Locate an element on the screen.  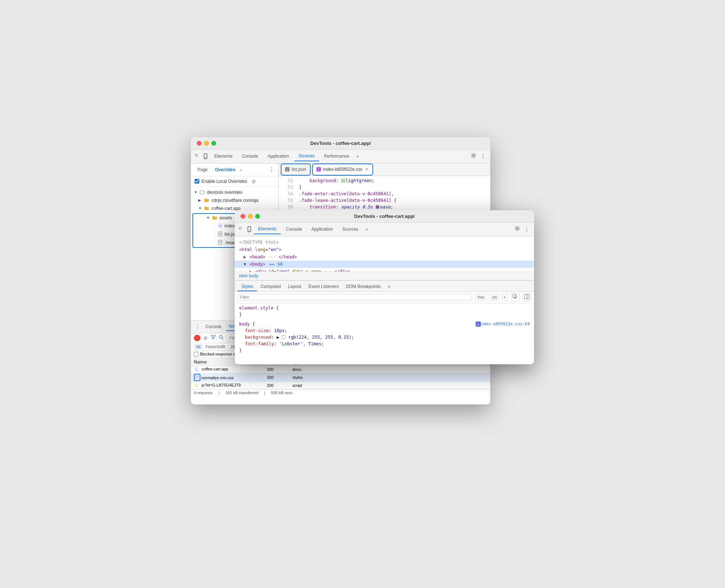
styles-filter-input is located at coordinates (355, 297).